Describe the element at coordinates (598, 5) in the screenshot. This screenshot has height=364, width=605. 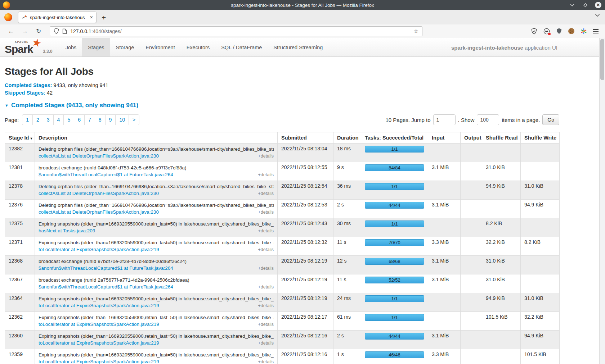
I see `close-button: ✕` at that location.